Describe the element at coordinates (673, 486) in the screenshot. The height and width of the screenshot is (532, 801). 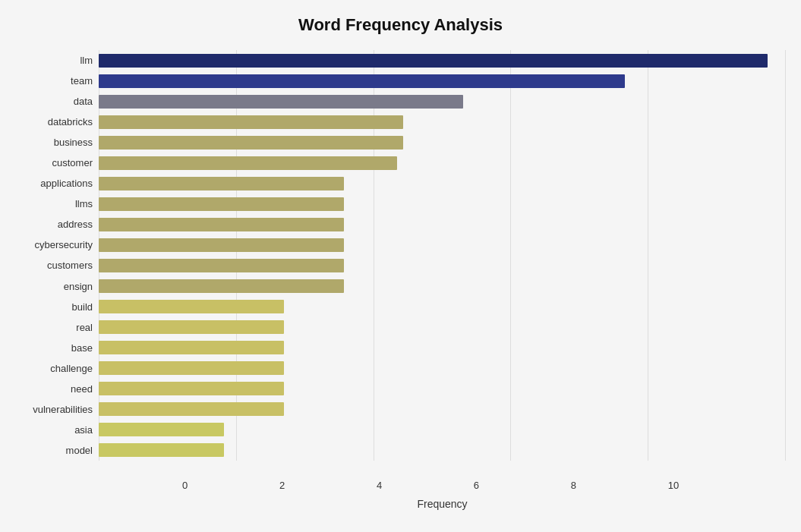
I see `x-tick: 10` at that location.